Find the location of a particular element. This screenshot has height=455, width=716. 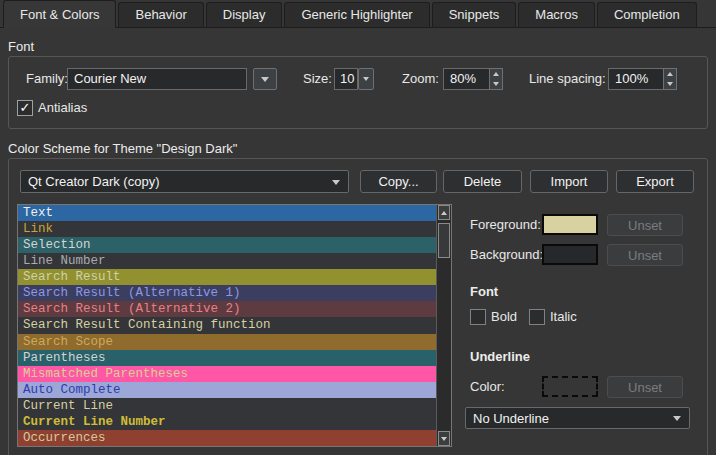

font-family-combobox: Courier New is located at coordinates (157, 79).